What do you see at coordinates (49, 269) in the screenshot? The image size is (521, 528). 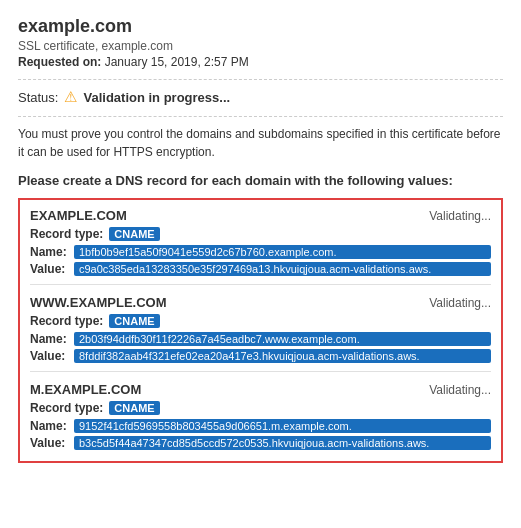 I see `value-label-0: Value:` at bounding box center [49, 269].